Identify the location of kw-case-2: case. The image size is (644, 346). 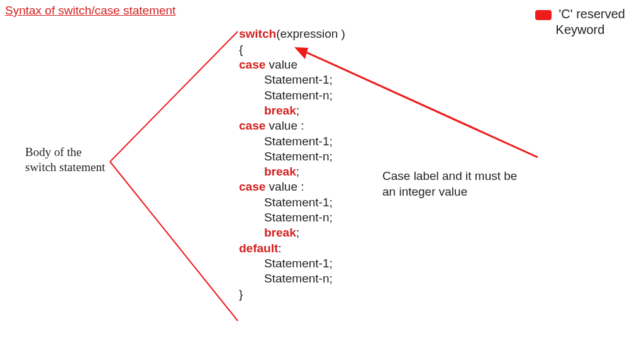
(252, 126).